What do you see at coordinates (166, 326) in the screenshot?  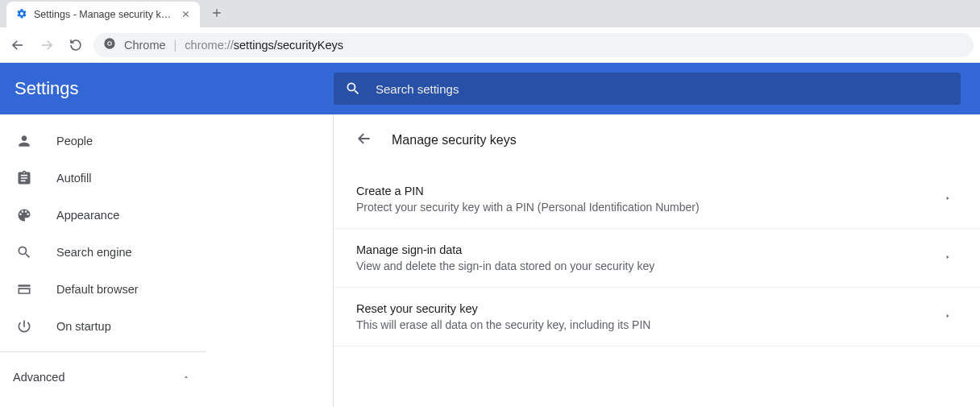 I see `sidebar-item-on-startup: On startup` at bounding box center [166, 326].